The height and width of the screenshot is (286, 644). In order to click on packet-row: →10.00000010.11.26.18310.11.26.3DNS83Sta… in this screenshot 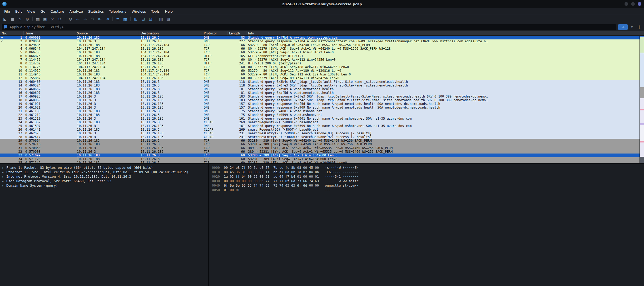, I will do `click(322, 38)`.